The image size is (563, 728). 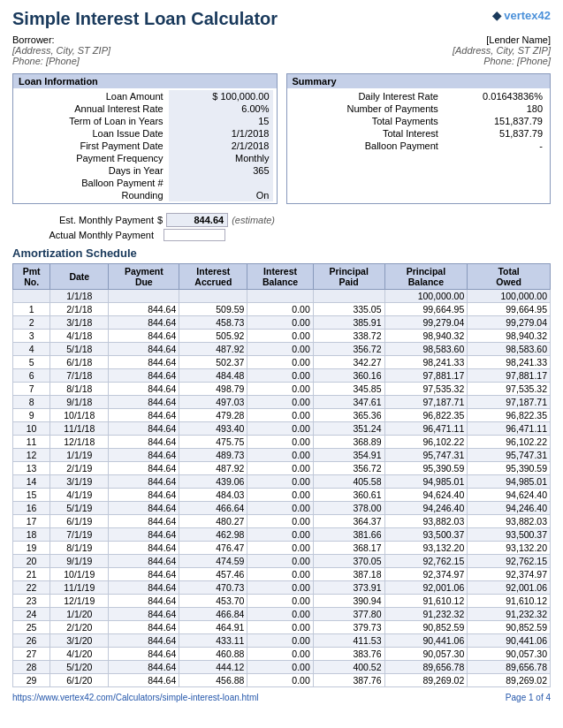 What do you see at coordinates (509, 588) in the screenshot?
I see `amort-cell: 92,001.06` at bounding box center [509, 588].